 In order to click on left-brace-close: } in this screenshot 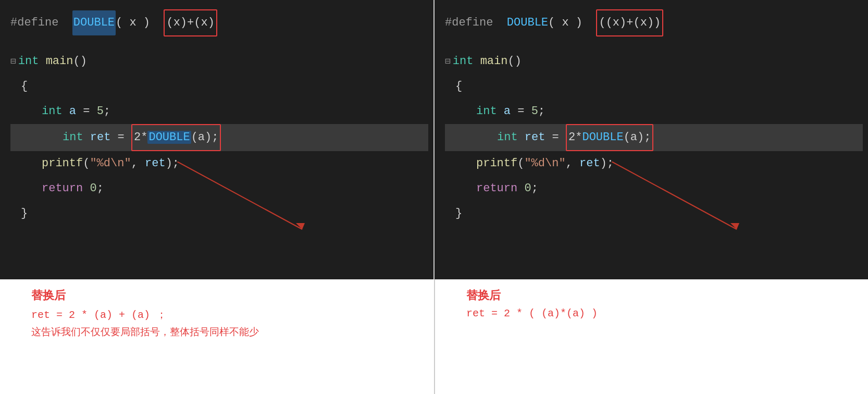, I will do `click(225, 214)`.